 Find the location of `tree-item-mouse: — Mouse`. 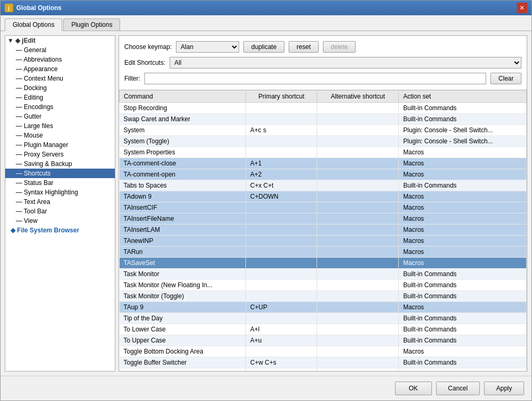

tree-item-mouse: — Mouse is located at coordinates (60, 135).